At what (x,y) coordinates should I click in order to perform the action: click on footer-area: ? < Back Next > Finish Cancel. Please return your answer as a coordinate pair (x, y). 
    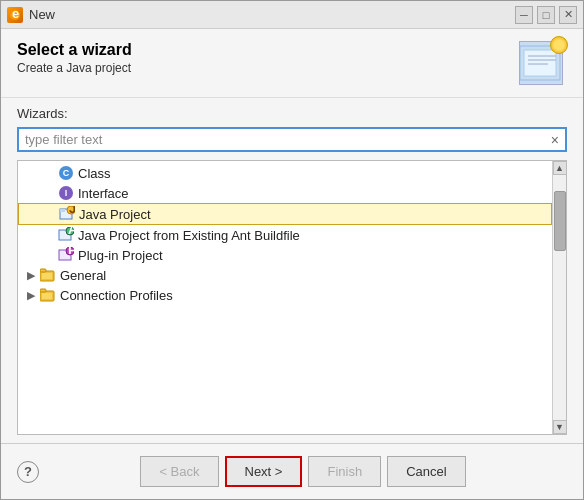
    Looking at the image, I should click on (292, 471).